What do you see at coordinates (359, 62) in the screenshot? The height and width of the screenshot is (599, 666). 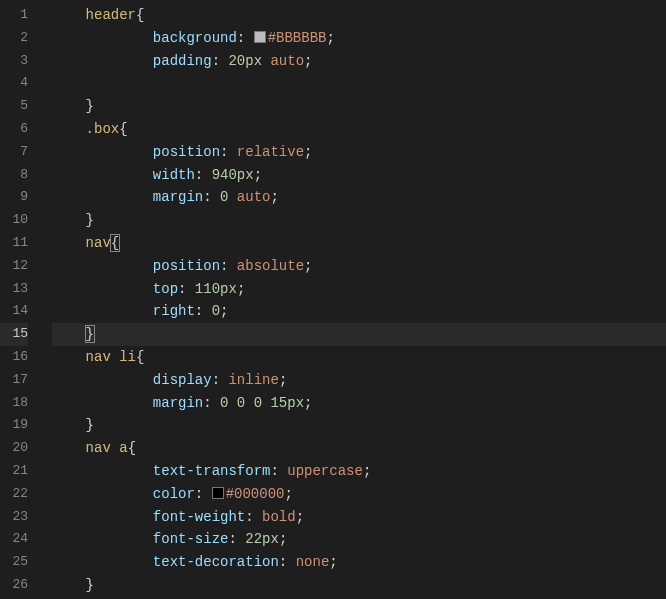 I see `code-line: padding: 20px auto;` at bounding box center [359, 62].